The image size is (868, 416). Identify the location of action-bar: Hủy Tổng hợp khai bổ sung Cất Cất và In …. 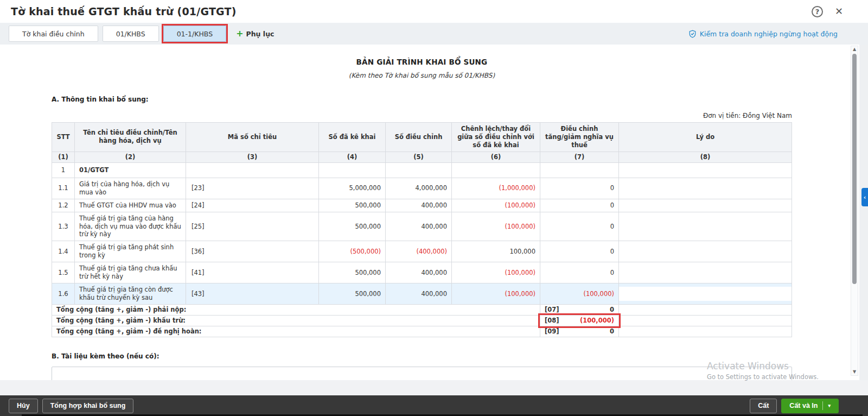
(434, 406).